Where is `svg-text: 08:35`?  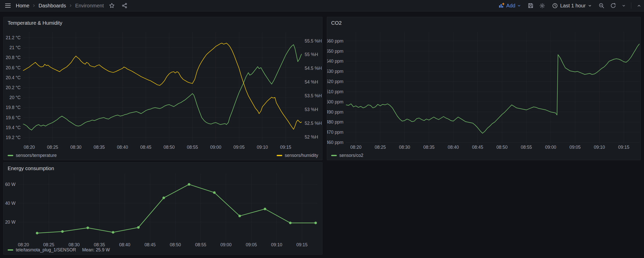
svg-text: 08:35 is located at coordinates (429, 147).